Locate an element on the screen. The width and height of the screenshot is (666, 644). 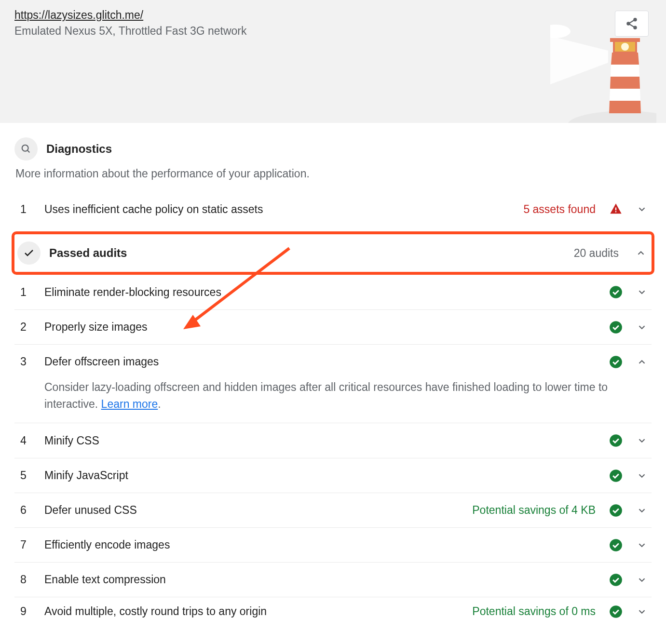
learn-more-link: Learn more is located at coordinates (130, 404).